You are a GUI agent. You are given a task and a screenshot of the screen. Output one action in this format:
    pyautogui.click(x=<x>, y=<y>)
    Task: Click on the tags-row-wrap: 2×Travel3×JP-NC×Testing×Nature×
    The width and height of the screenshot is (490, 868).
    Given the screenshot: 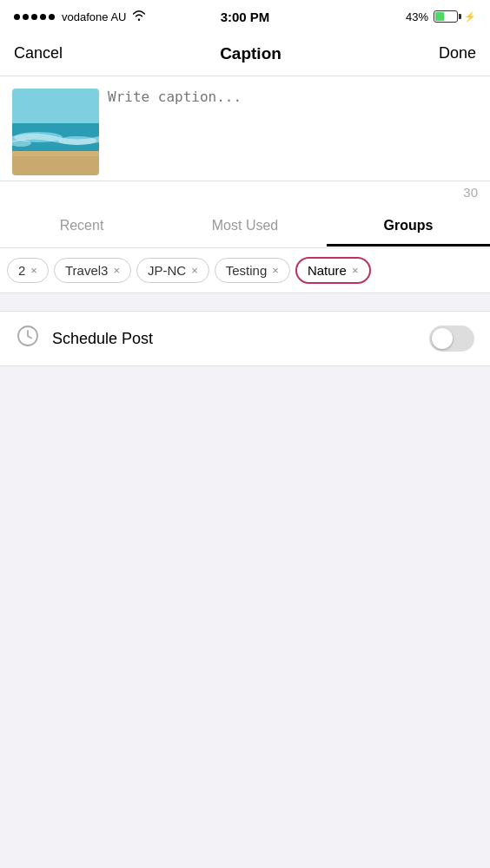 What is the action you would take?
    pyautogui.click(x=245, y=271)
    